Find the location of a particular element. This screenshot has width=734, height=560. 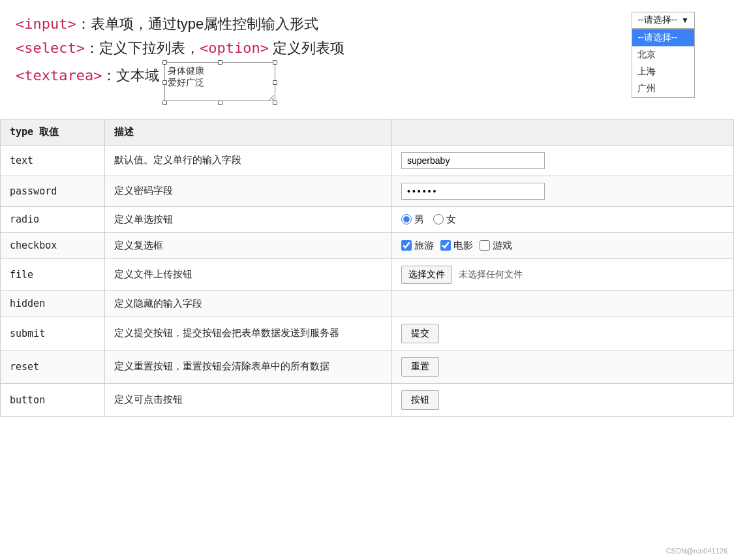

intro-line1: <input>：表单项，通过type属性控制输入形式 is located at coordinates (367, 23).